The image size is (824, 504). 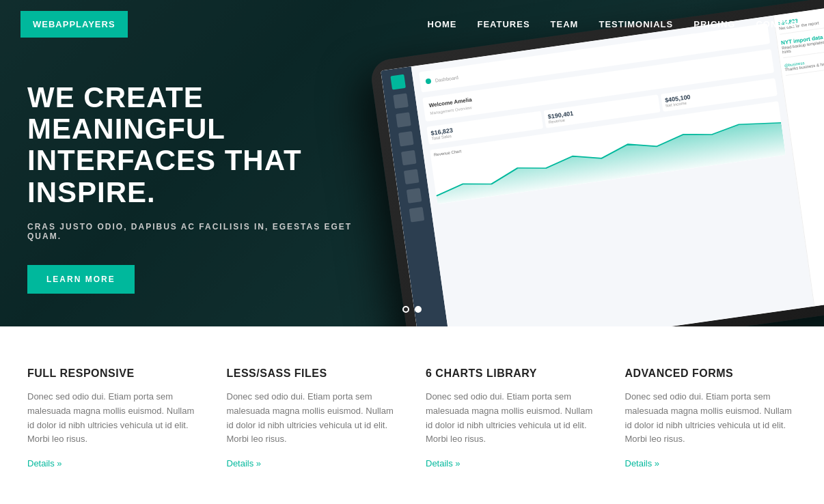 I want to click on feature-title-less-sass: LESS/SASS FILES, so click(x=313, y=374).